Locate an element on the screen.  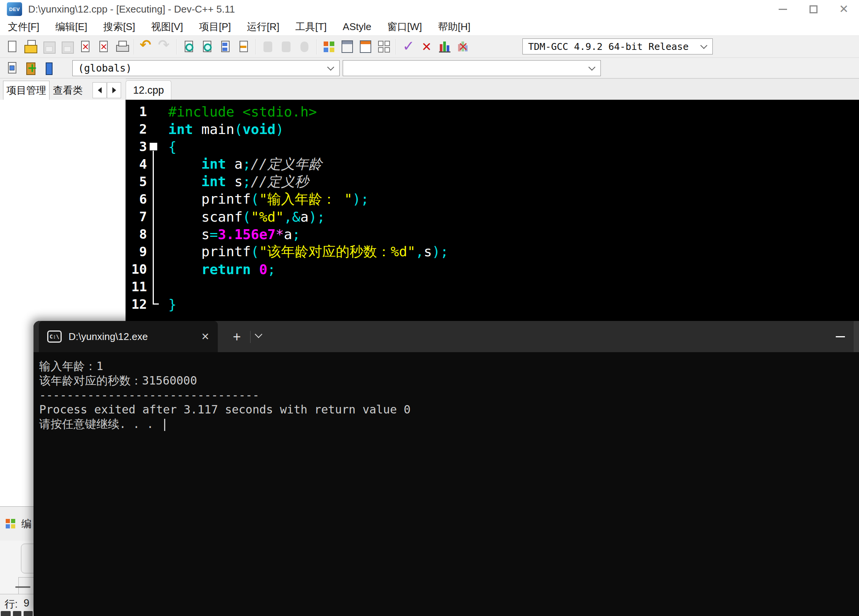
terminal-title-bar: C:\ D:\yunxing\12.exe ✕ + is located at coordinates (446, 337).